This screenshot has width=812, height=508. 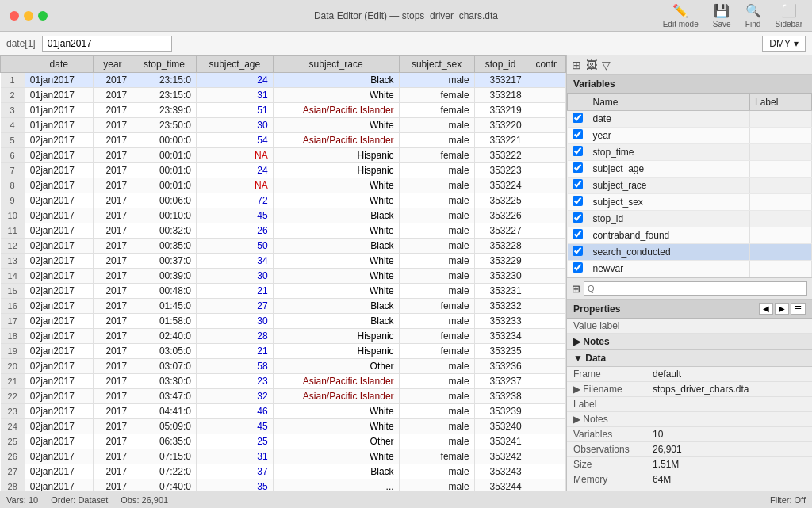 What do you see at coordinates (235, 141) in the screenshot?
I see `cell-age: 54` at bounding box center [235, 141].